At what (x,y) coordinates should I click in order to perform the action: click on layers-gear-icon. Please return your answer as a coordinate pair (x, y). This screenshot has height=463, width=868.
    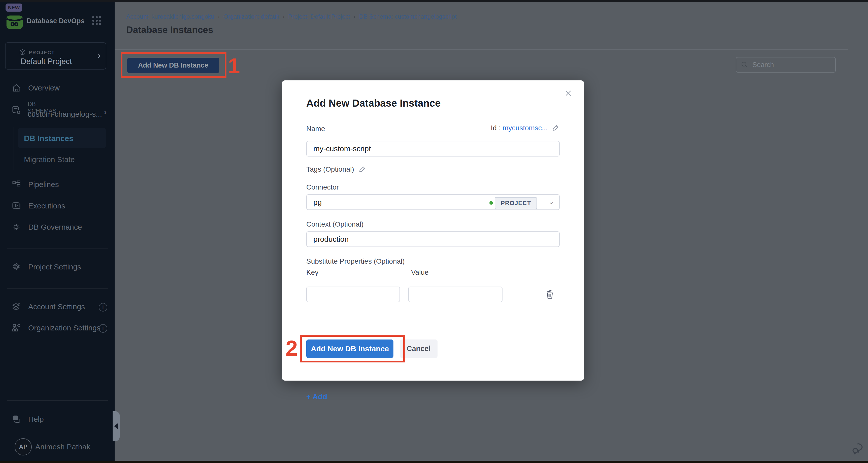
    Looking at the image, I should click on (16, 307).